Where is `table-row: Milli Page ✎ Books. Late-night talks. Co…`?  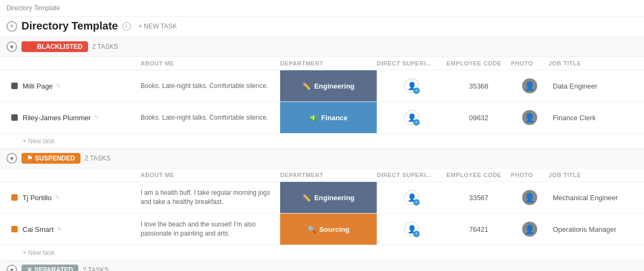 table-row: Milli Page ✎ Books. Late-night talks. Co… is located at coordinates (322, 86).